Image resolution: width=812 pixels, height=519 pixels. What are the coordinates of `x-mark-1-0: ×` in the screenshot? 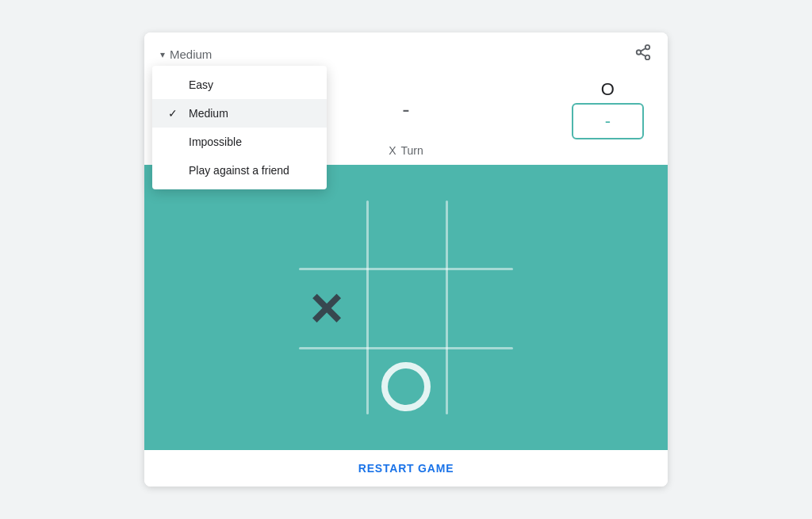 It's located at (327, 307).